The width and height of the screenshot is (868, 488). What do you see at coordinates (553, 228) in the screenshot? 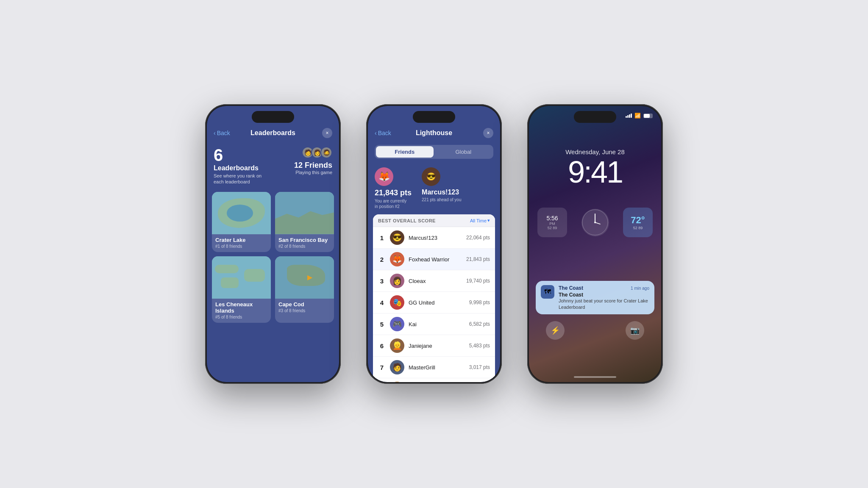
I see `widget-time-range: 52 89` at bounding box center [553, 228].